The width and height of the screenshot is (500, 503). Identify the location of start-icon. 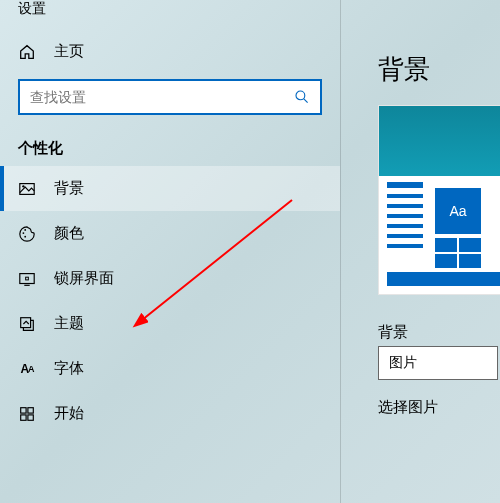
(27, 414).